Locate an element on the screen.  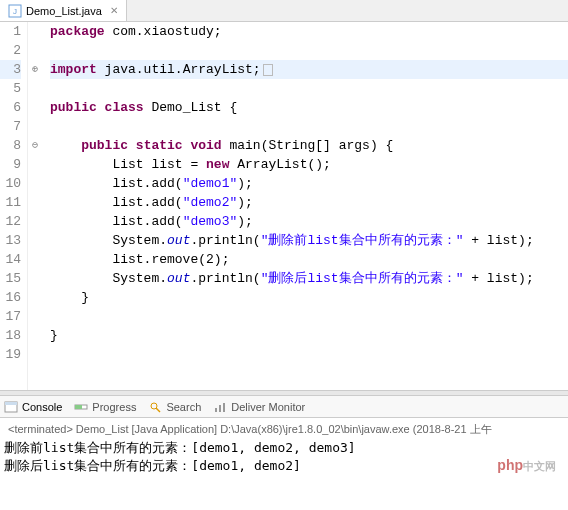
line-number: 16 is located at coordinates (10, 298).